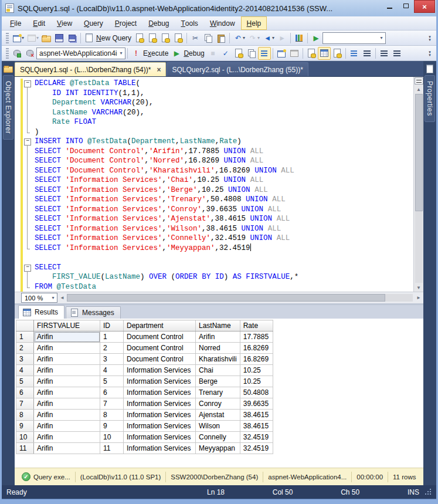 This screenshot has height=504, width=438. What do you see at coordinates (39, 298) in the screenshot?
I see `zoom-combo: 100 % ▾` at bounding box center [39, 298].